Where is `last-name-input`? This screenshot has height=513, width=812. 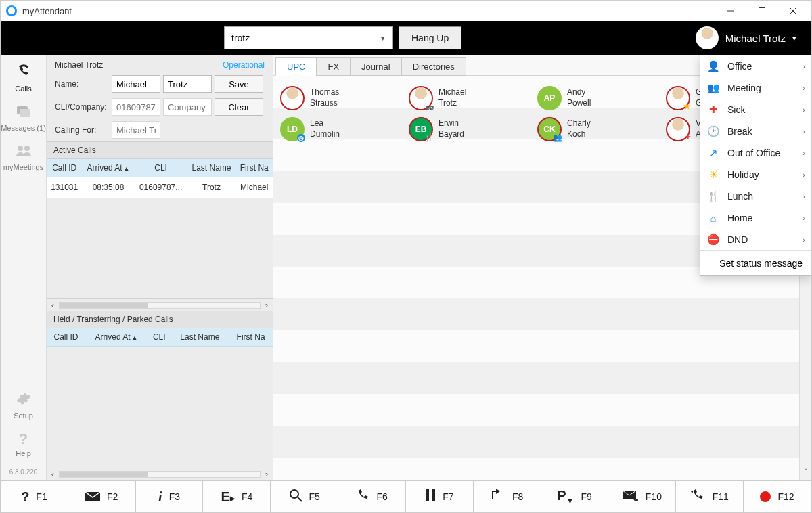 last-name-input is located at coordinates (187, 84).